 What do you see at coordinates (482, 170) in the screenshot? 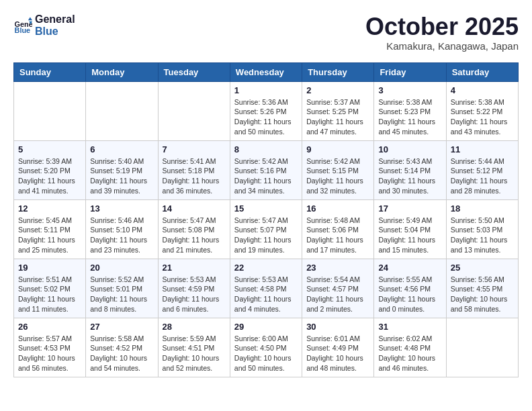
I see `calendar-cell: 11Sunrise: 5:44 AM Sunset: 5:12 PM Dayli…` at bounding box center [482, 170].